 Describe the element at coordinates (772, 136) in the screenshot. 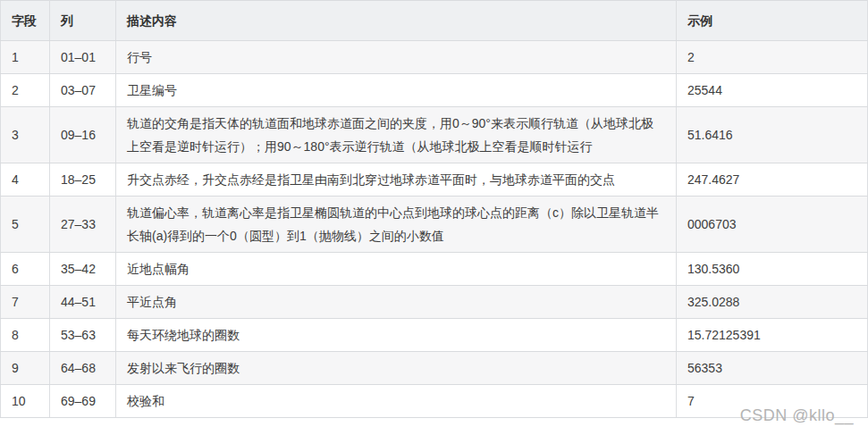

I see `cell-example: 51.6416` at that location.